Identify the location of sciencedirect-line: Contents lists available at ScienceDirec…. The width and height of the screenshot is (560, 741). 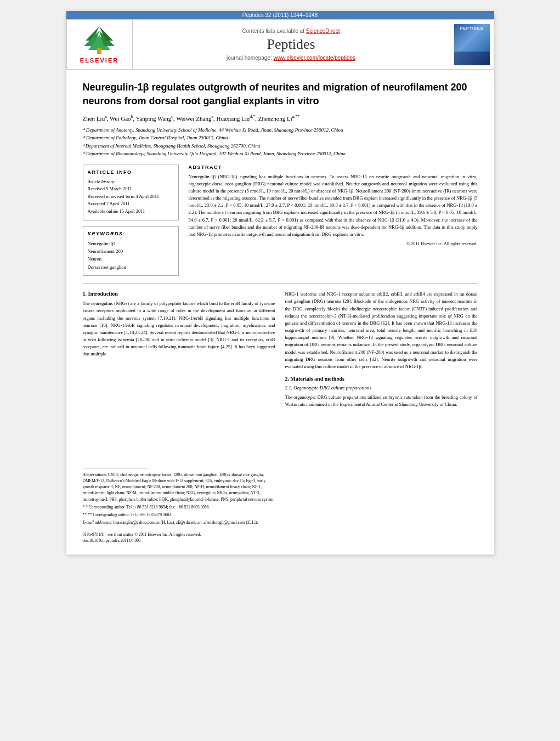
(291, 31).